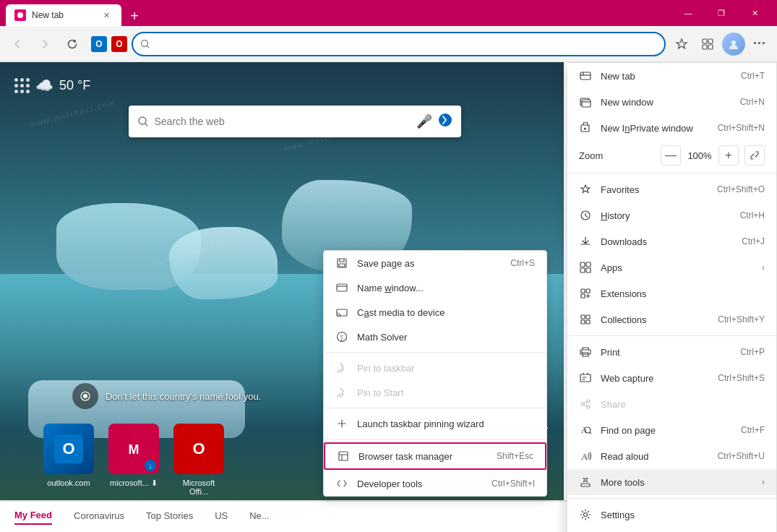 This screenshot has height=532, width=777. I want to click on content-search-bar: 🎤, so click(295, 121).